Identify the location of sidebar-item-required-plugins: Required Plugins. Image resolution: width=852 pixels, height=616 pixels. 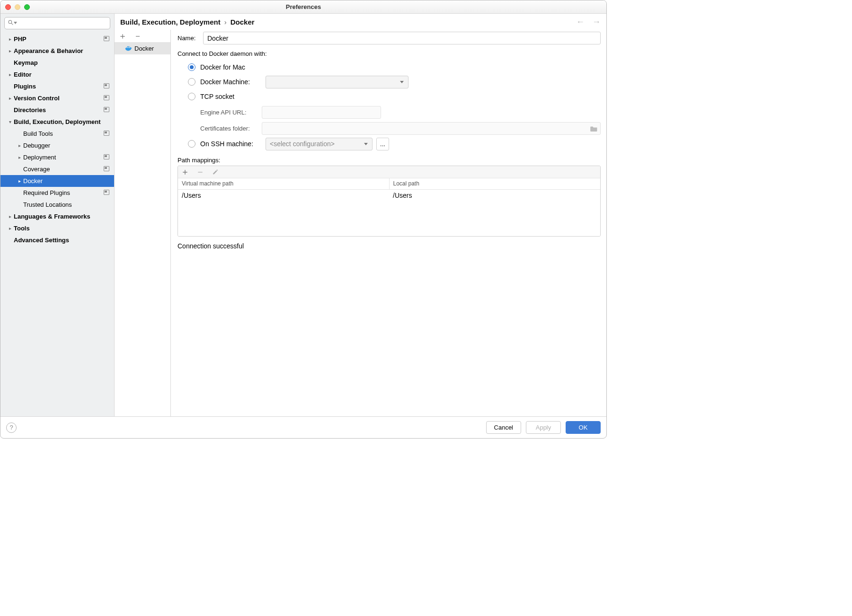
(57, 193).